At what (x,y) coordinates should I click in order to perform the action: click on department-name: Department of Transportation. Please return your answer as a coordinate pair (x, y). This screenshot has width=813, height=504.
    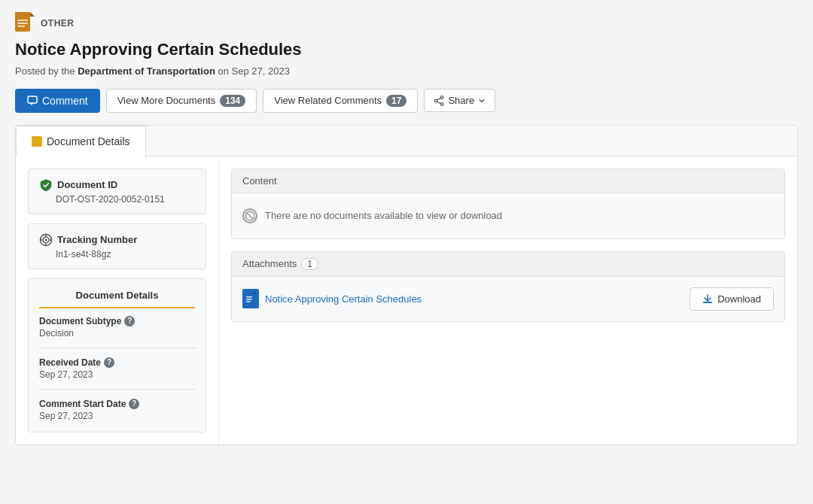
    Looking at the image, I should click on (146, 71).